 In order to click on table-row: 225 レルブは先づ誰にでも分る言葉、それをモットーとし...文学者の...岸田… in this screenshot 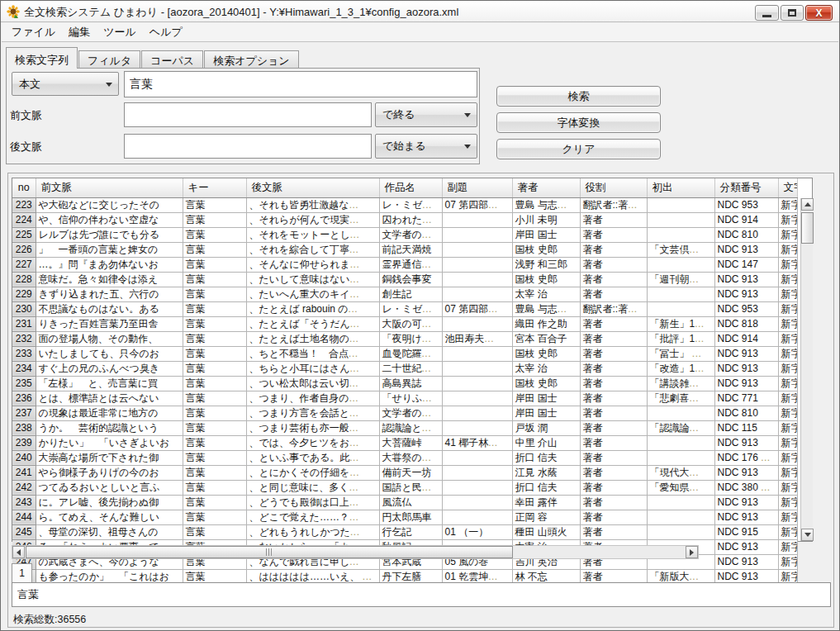, I will do `click(405, 235)`.